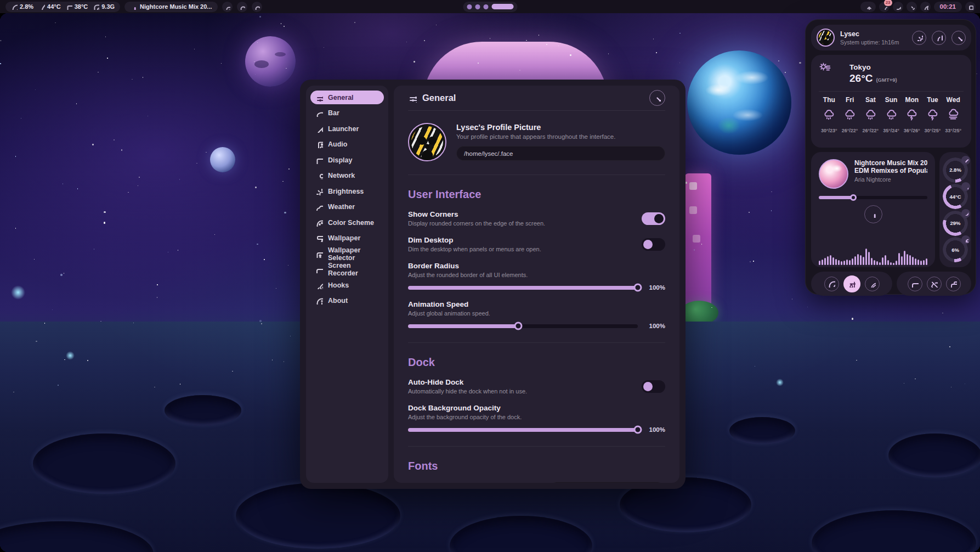  Describe the element at coordinates (831, 284) in the screenshot. I see `performance-profile-button` at that location.